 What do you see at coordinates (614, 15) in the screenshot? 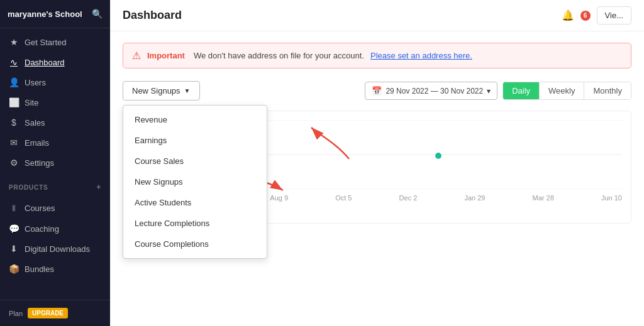
I see `view-button: Vie...` at bounding box center [614, 15].